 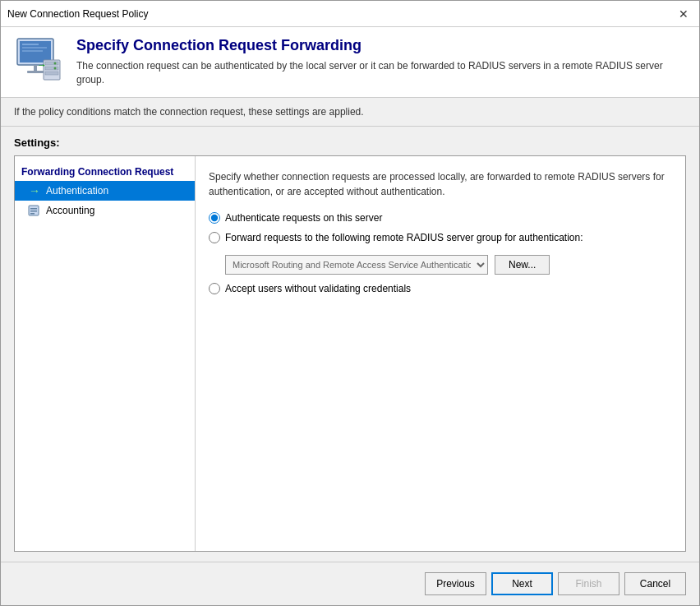 I want to click on sidebar-item-accounting-label: Accounting, so click(x=71, y=210).